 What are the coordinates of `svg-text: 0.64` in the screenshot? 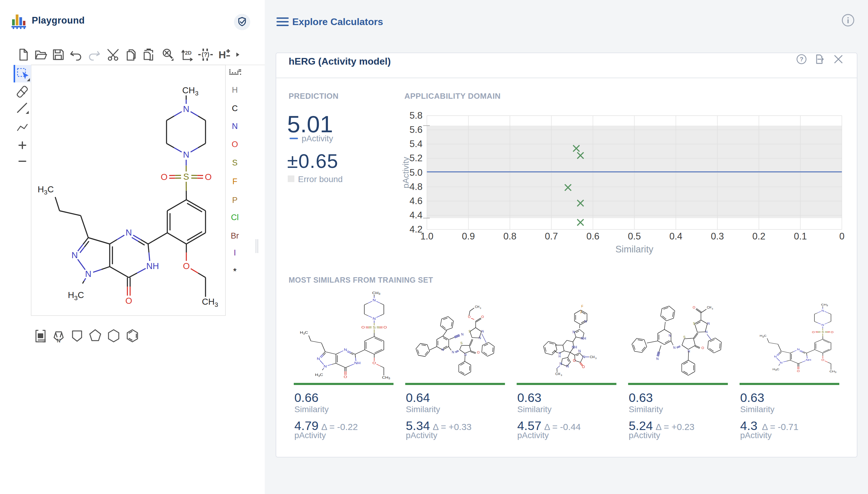 It's located at (418, 398).